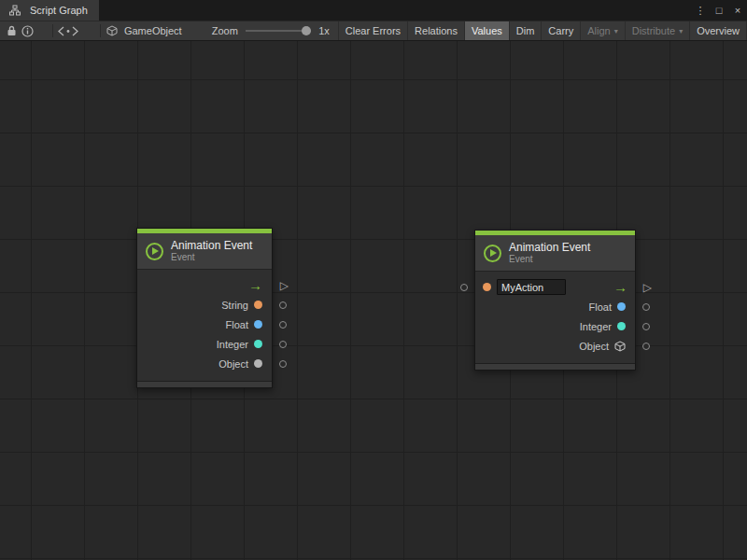  Describe the element at coordinates (68, 31) in the screenshot. I see `code-graph-icon` at that location.